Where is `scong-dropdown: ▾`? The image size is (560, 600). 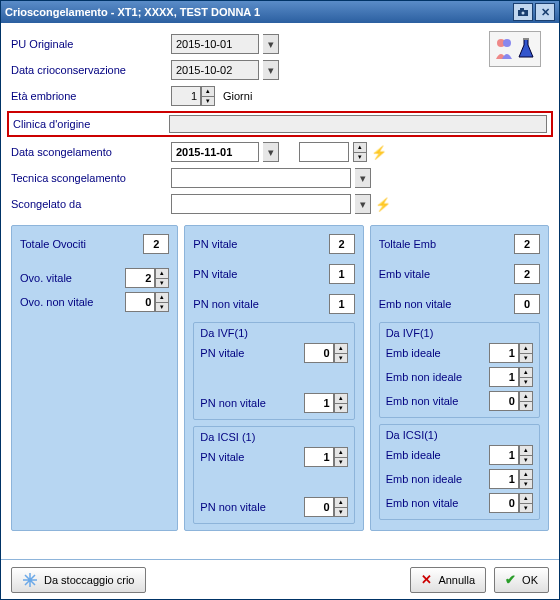
scong-dropdown: ▾ is located at coordinates (271, 152).